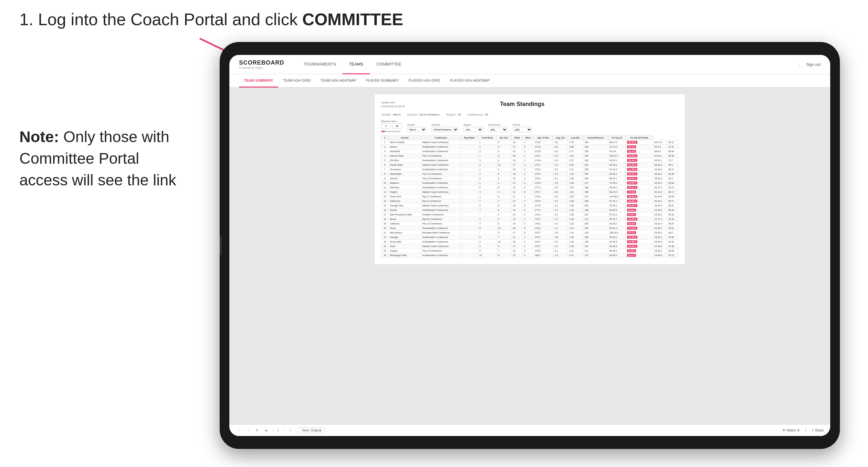  What do you see at coordinates (404, 206) in the screenshot?
I see `table-cell: Georgia Tech` at bounding box center [404, 206].